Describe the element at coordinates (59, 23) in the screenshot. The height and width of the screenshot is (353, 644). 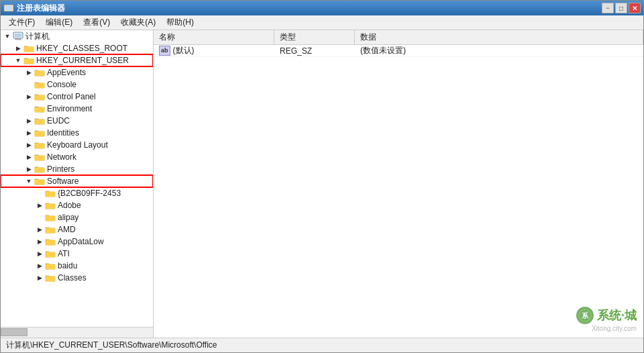
I see `menu-edit: 编辑(E)` at that location.